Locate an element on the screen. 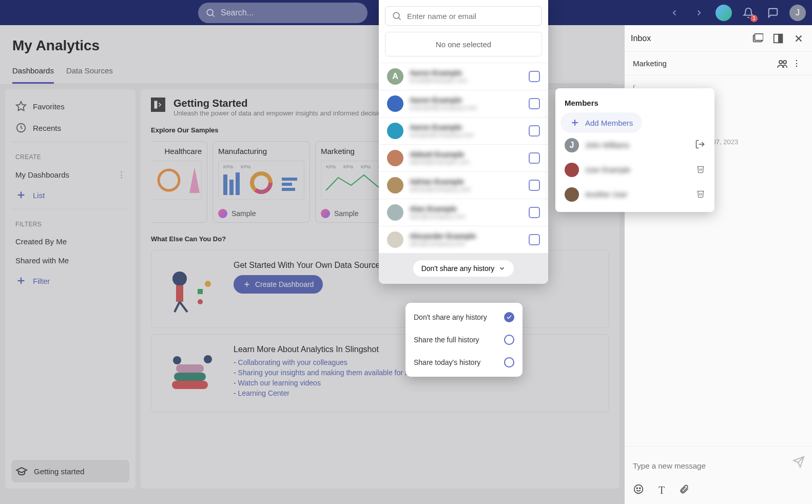 The image size is (812, 504). person-name: Aaron Example is located at coordinates (466, 100).